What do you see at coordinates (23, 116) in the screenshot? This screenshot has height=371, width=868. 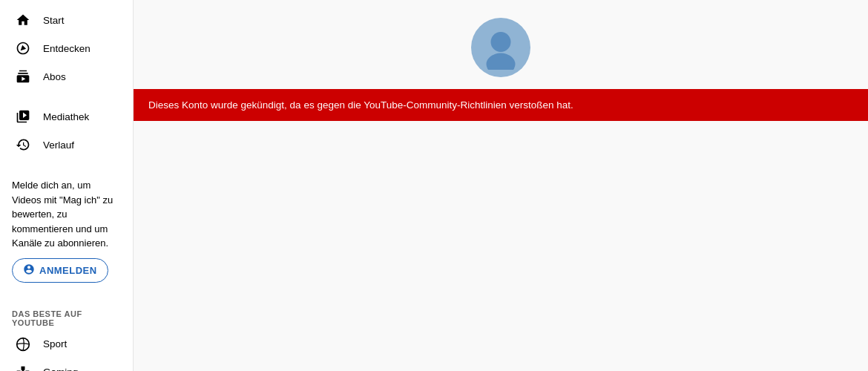 I see `library-icon` at bounding box center [23, 116].